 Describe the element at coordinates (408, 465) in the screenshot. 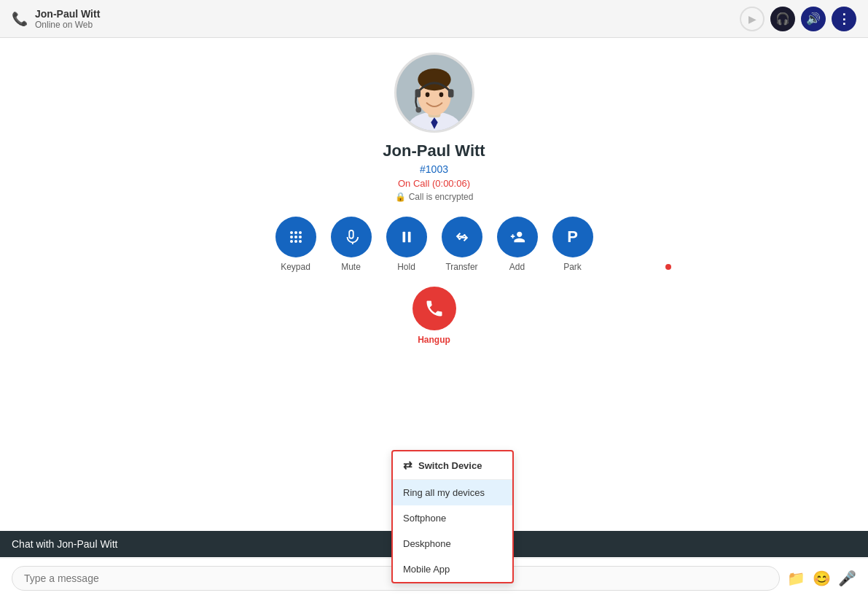

I see `switch-icon: ⇄` at that location.